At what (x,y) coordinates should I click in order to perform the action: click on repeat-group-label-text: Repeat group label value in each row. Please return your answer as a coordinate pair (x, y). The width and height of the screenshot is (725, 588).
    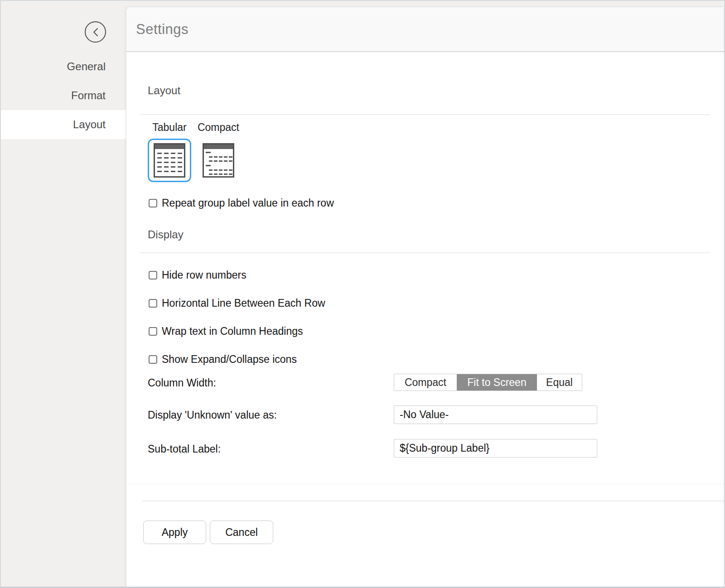
    Looking at the image, I should click on (248, 203).